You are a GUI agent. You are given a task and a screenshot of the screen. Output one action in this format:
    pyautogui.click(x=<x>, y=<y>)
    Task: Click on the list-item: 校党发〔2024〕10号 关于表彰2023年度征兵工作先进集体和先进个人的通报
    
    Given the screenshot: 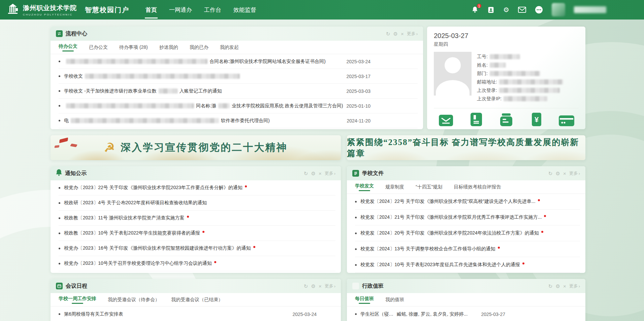 What is the action you would take?
    pyautogui.click(x=468, y=265)
    